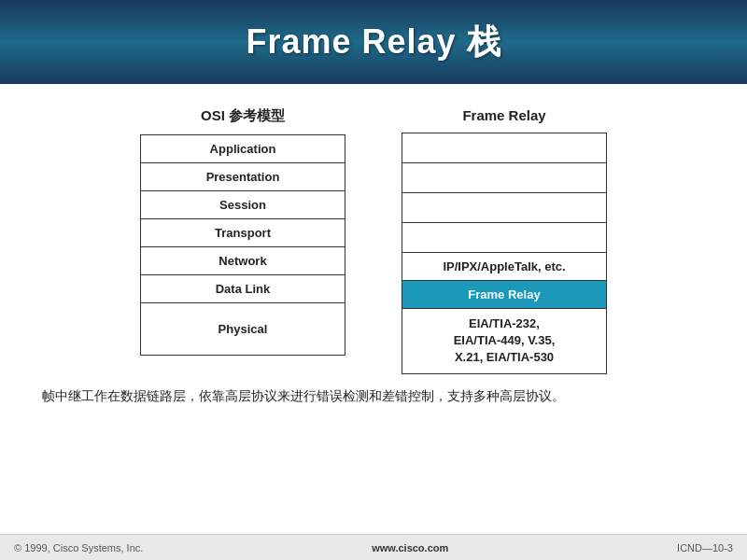 The width and height of the screenshot is (747, 560). I want to click on osi-column: OSI 参考模型 Application Presentation Sessio…, so click(243, 241).